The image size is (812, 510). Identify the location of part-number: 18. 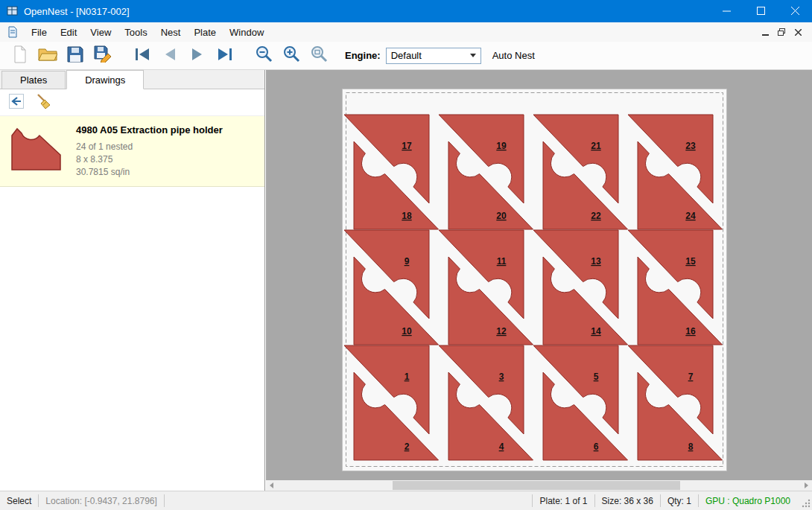
(407, 216).